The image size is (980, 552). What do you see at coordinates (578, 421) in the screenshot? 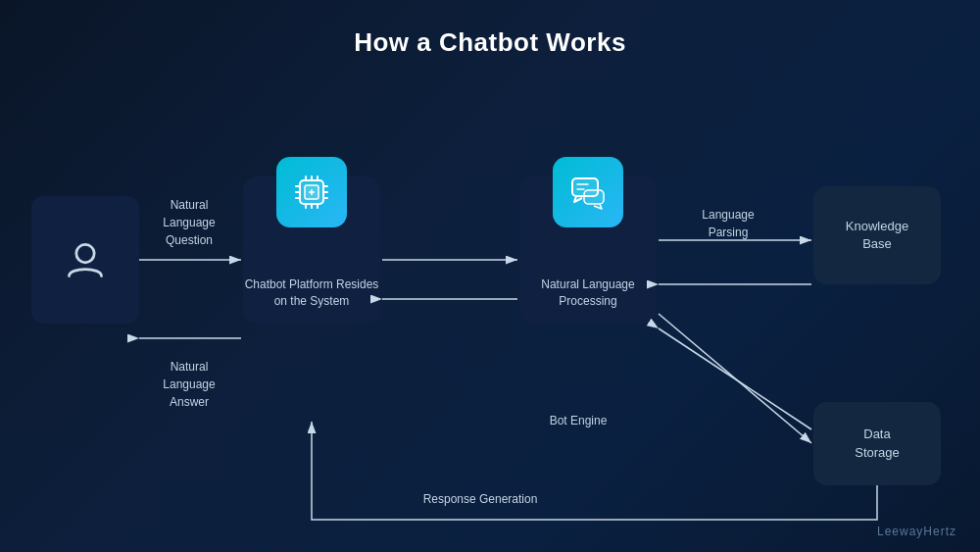
I see `bot-engine-label: Bot Engine` at bounding box center [578, 421].